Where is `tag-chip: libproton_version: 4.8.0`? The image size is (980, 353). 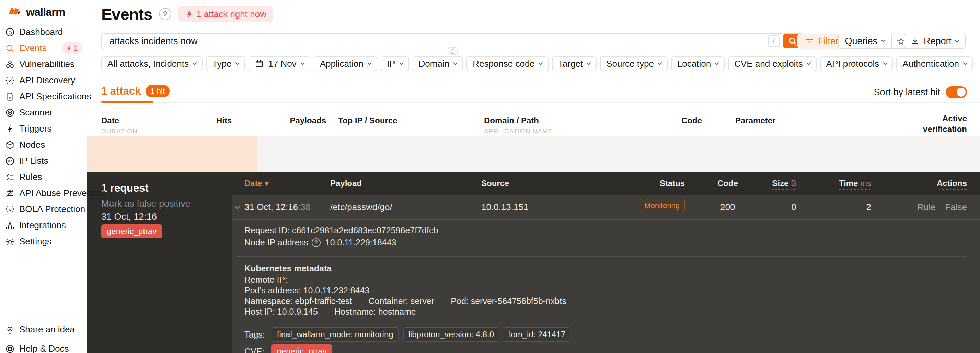
tag-chip: libproton_version: 4.8.0 is located at coordinates (451, 334).